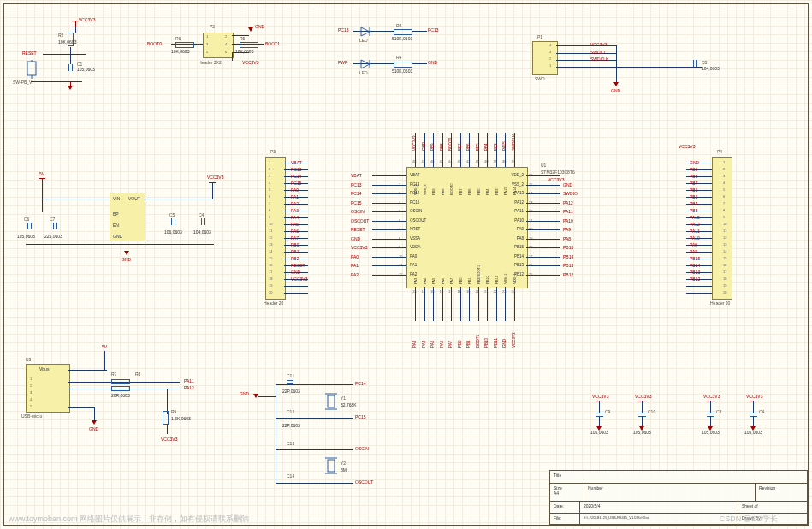 This screenshot has width=812, height=529. What do you see at coordinates (402, 71) in the screenshot?
I see `r4-val: 510K,0603` at bounding box center [402, 71].